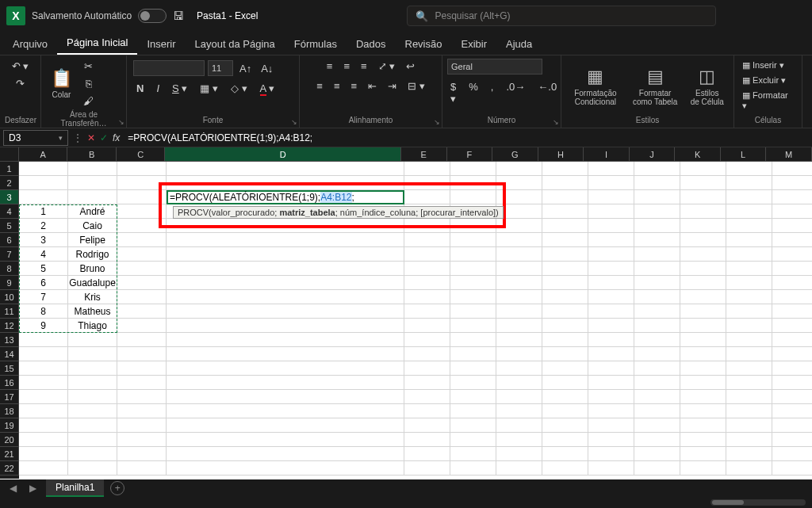 Image resolution: width=812 pixels, height=508 pixels. I want to click on row-header-9: 9, so click(10, 283).